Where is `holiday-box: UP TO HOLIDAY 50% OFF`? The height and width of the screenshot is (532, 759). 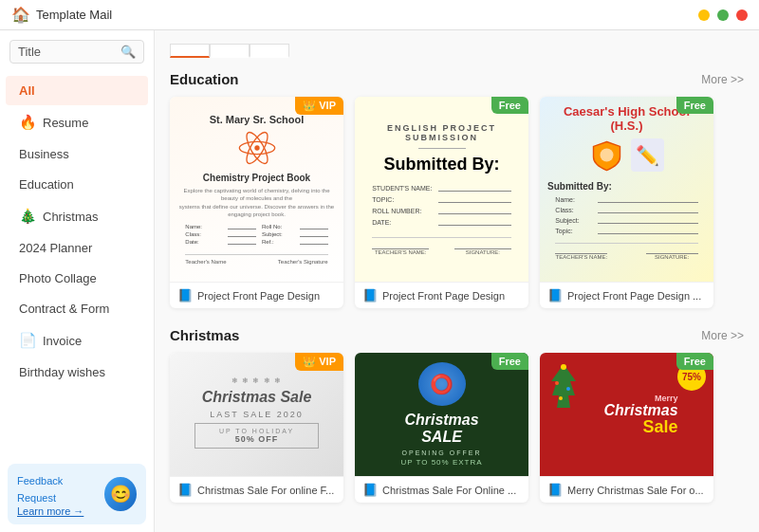
holiday-box: UP TO HOLIDAY 50% OFF is located at coordinates (256, 436).